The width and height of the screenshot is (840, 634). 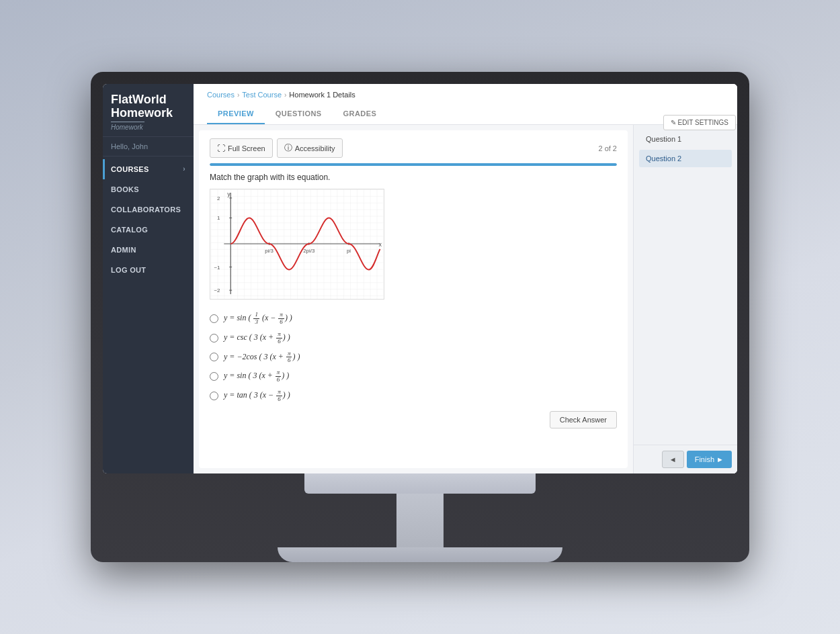 I want to click on tabs-row: PREVIEW QUESTIONS GRADES, so click(x=465, y=114).